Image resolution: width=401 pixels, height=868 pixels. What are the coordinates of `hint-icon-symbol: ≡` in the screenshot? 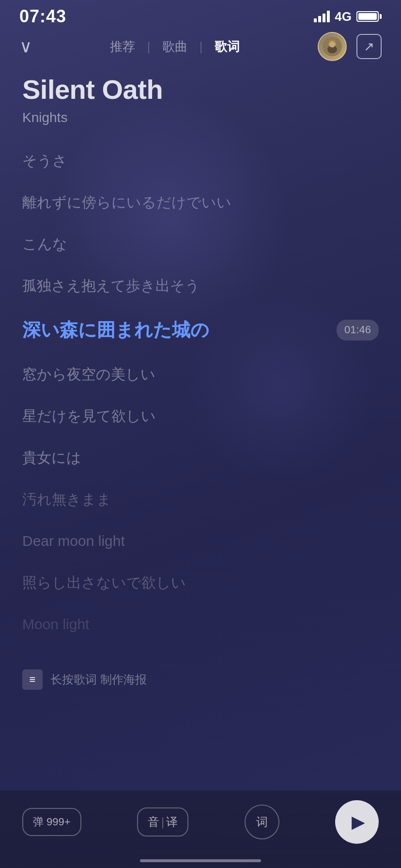 It's located at (33, 680).